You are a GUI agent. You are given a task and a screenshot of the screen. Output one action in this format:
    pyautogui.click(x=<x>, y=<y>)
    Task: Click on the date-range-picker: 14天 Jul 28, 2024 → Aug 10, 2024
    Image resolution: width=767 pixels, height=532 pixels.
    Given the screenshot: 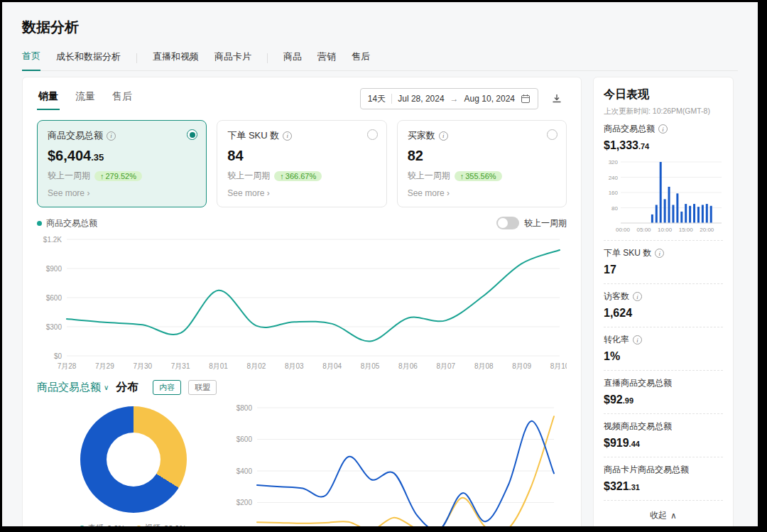 What is the action you would take?
    pyautogui.click(x=449, y=99)
    